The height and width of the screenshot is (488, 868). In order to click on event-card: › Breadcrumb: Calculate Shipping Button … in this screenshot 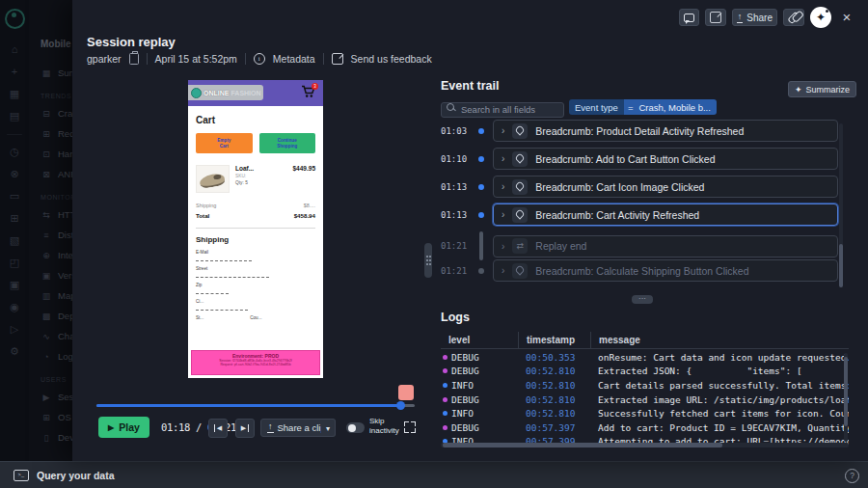, I will do `click(665, 270)`.